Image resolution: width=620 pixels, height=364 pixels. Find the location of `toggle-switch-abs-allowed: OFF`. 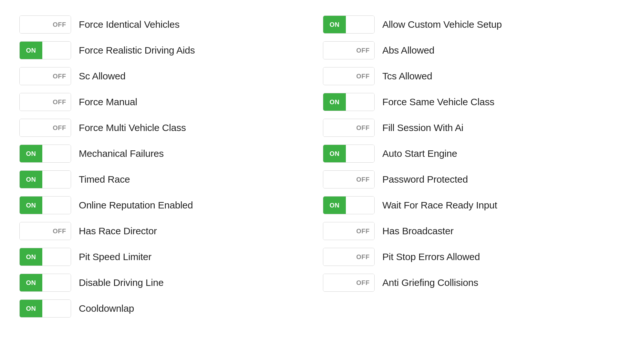

toggle-switch-abs-allowed: OFF is located at coordinates (349, 50).